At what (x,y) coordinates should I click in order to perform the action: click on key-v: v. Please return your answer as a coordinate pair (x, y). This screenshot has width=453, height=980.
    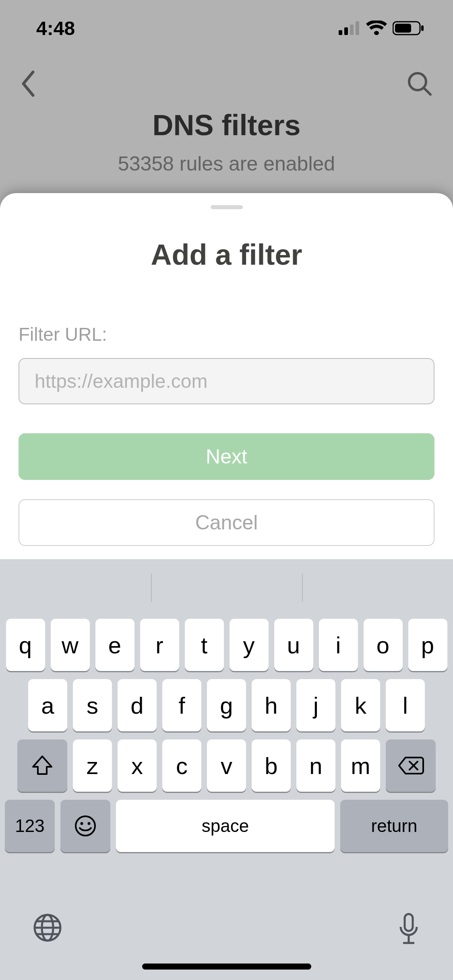
    Looking at the image, I should click on (226, 766).